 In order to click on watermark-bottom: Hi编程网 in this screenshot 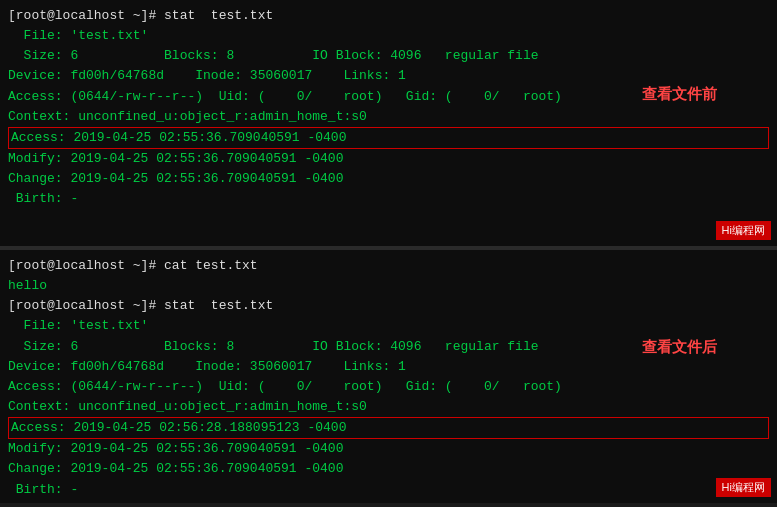, I will do `click(744, 488)`.